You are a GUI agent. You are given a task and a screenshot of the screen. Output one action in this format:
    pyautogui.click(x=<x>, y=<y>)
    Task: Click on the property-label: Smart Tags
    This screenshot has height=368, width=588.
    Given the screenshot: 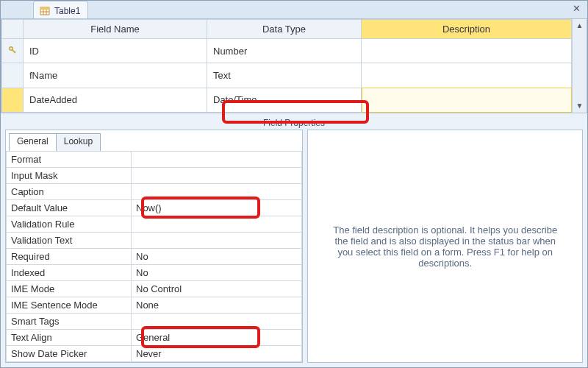 What is the action you would take?
    pyautogui.click(x=69, y=322)
    